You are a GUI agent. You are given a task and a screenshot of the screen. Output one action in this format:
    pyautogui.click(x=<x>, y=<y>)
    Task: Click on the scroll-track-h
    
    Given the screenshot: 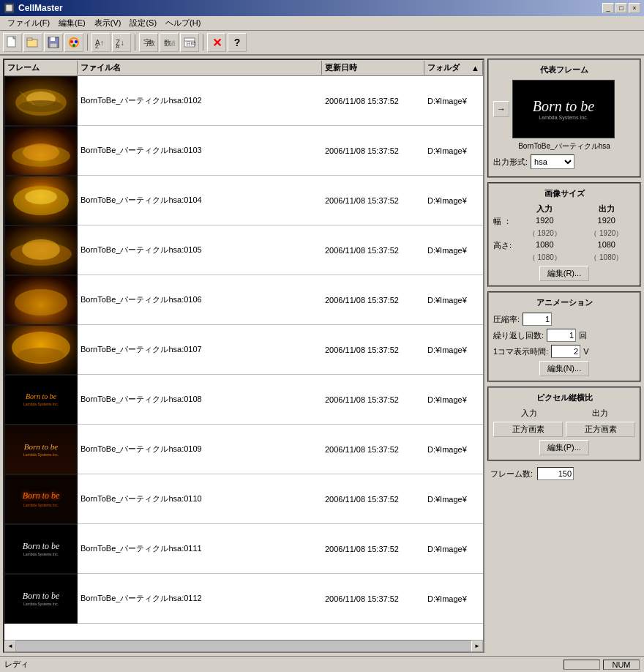 What is the action you would take?
    pyautogui.click(x=244, y=646)
    